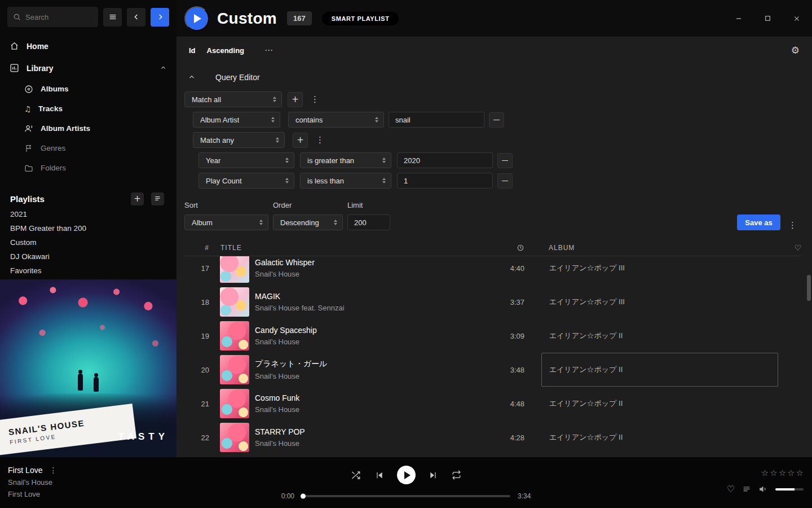  What do you see at coordinates (793, 225) in the screenshot?
I see `save-menu-button: ⋮` at bounding box center [793, 225].